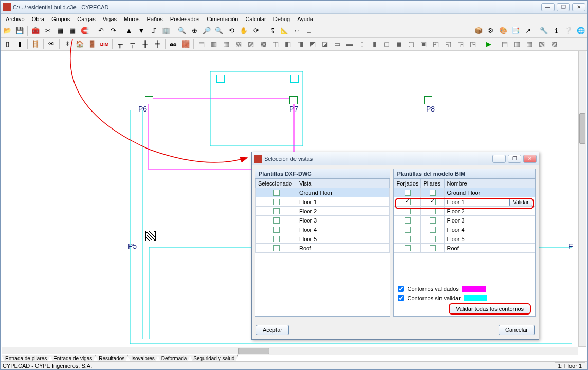 The width and height of the screenshot is (588, 370). Describe the element at coordinates (145, 44) in the screenshot. I see `beam-c-icon: ╫` at that location.